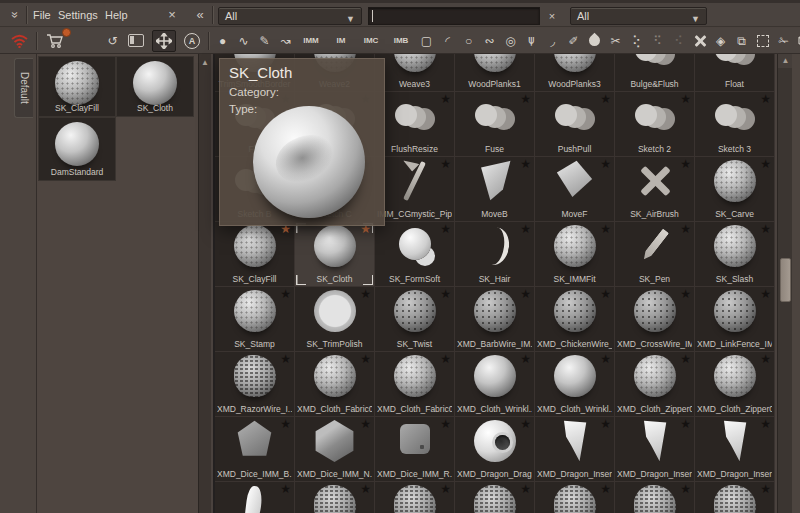  I want to click on brush-cell: ★XMD_RazorWire_I..., so click(255, 384).